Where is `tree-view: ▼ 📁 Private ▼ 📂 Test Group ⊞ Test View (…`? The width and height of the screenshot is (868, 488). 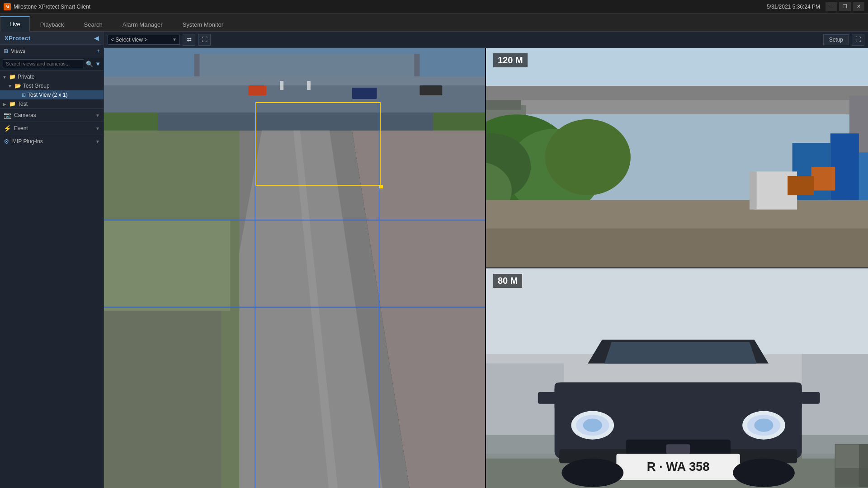
tree-view: ▼ 📁 Private ▼ 📂 Test Group ⊞ Test View (… is located at coordinates (52, 279).